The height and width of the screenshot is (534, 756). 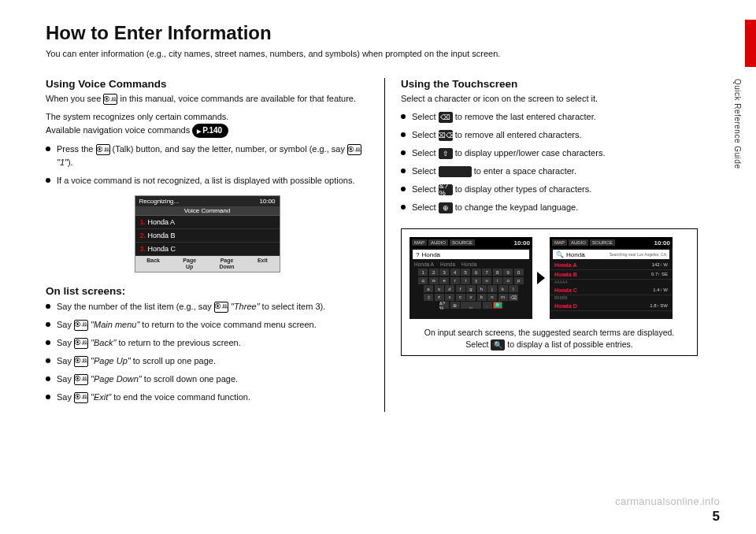 I want to click on voice-p2: The system recognizes only certain comma…, so click(x=207, y=117).